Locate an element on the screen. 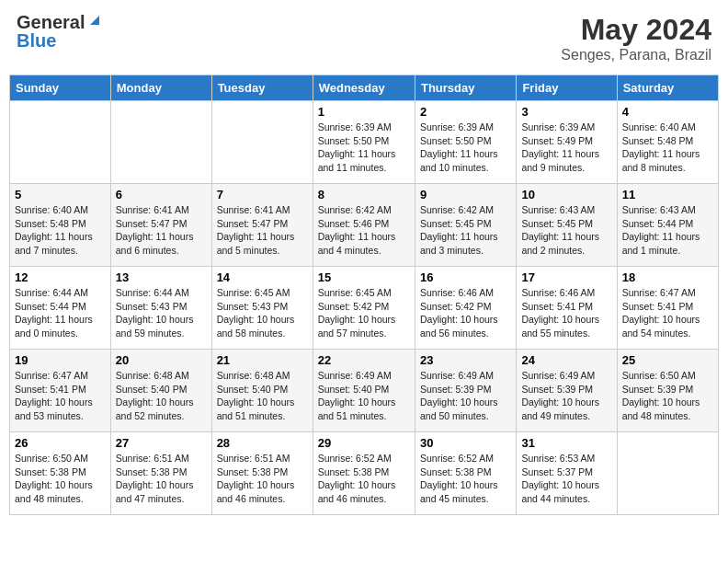 The height and width of the screenshot is (563, 728). col-header-wednesday: Wednesday is located at coordinates (364, 88).